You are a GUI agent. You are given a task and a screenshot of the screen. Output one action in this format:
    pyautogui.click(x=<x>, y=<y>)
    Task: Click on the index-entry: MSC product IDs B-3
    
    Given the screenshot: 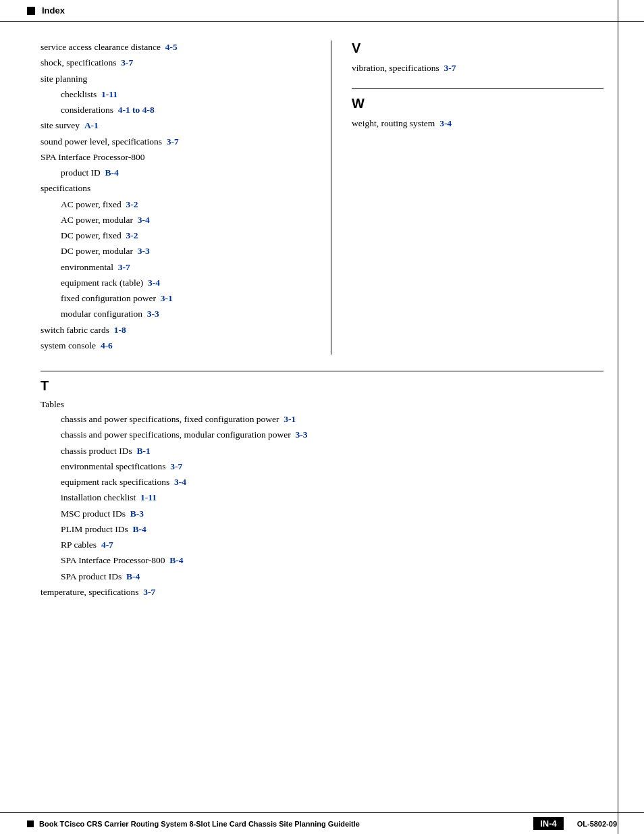 What is the action you would take?
    pyautogui.click(x=322, y=514)
    